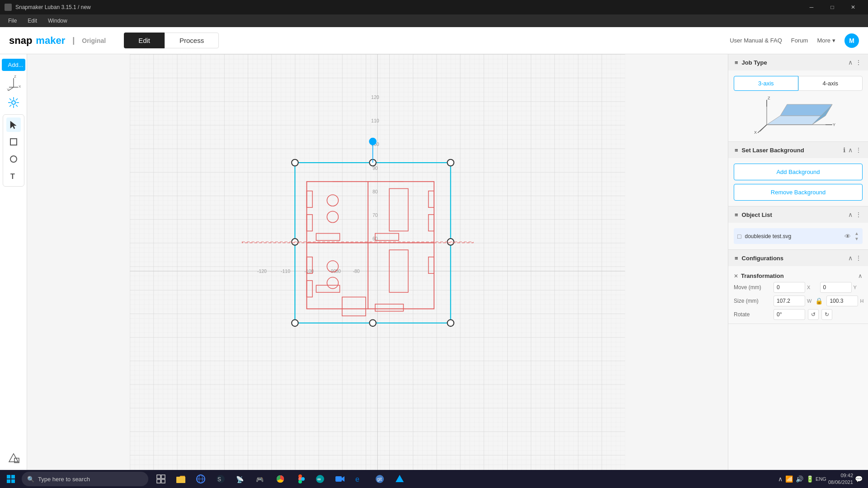 This screenshot has width=868, height=488. Describe the element at coordinates (181, 479) in the screenshot. I see `file-explorer-app` at that location.